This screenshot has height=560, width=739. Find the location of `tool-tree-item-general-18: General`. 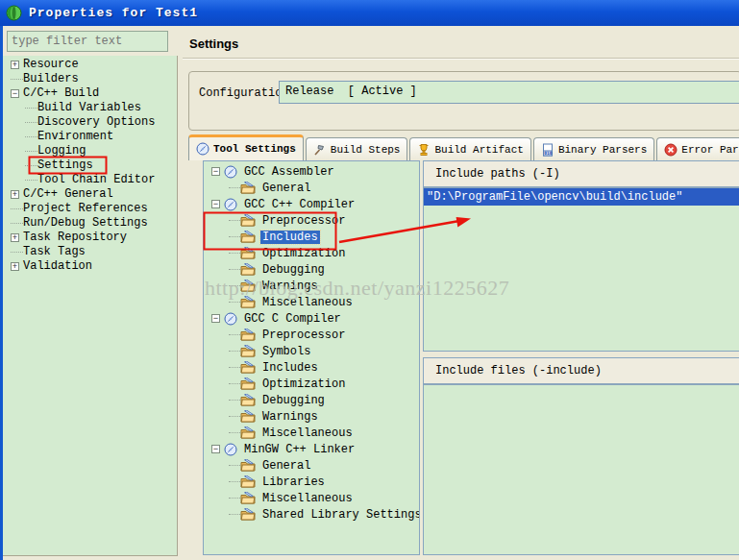

tool-tree-item-general-18: General is located at coordinates (311, 465).